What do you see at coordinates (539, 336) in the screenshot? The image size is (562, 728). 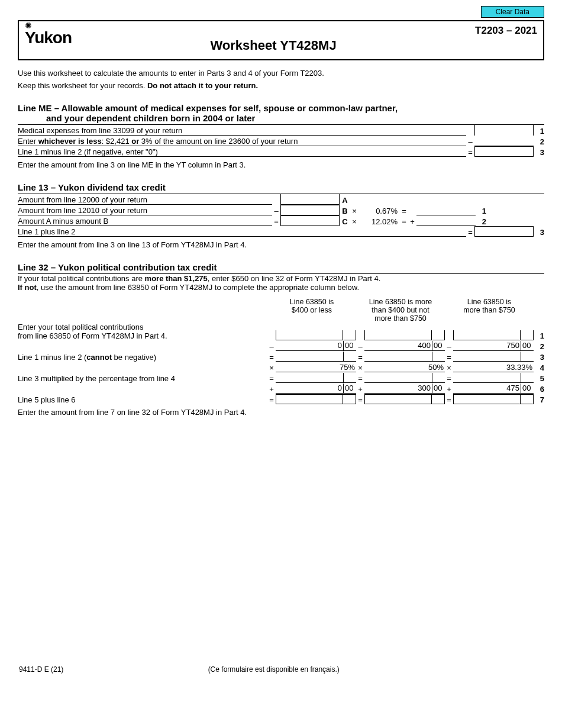 I see `pol-r1-num: 1` at bounding box center [539, 336].